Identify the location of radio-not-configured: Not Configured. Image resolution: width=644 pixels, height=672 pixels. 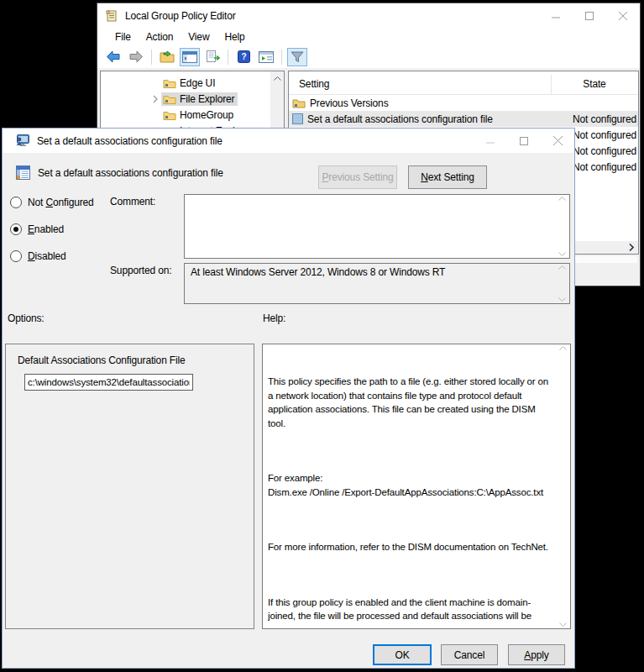
(52, 202).